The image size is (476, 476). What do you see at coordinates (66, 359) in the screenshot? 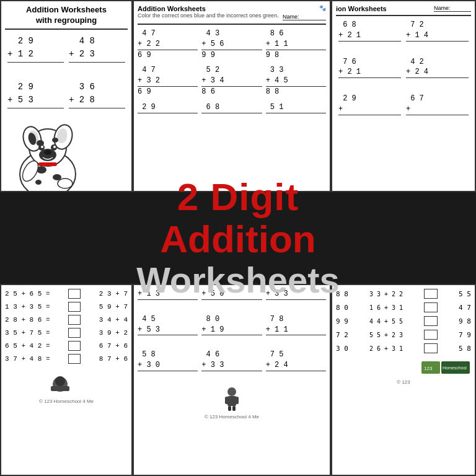
I see `eq-row-6: 3 7 + 4 8 = 8 7 + 6` at bounding box center [66, 359].